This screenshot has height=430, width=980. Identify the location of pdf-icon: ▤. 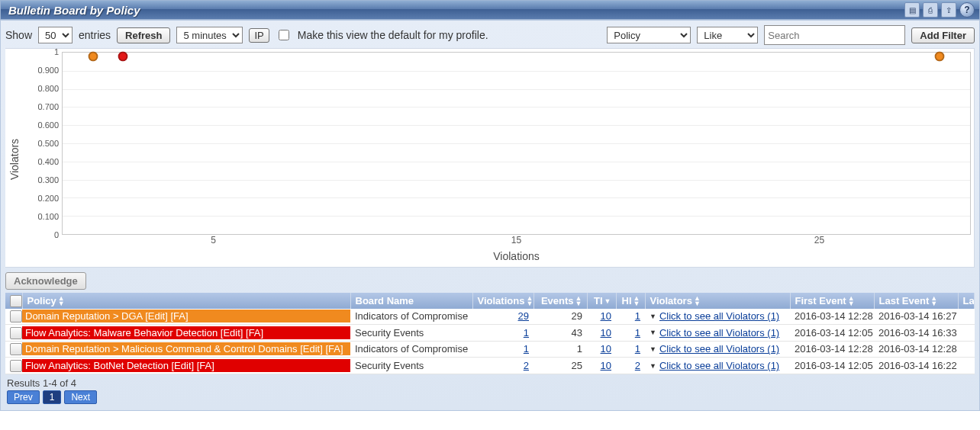
(912, 10).